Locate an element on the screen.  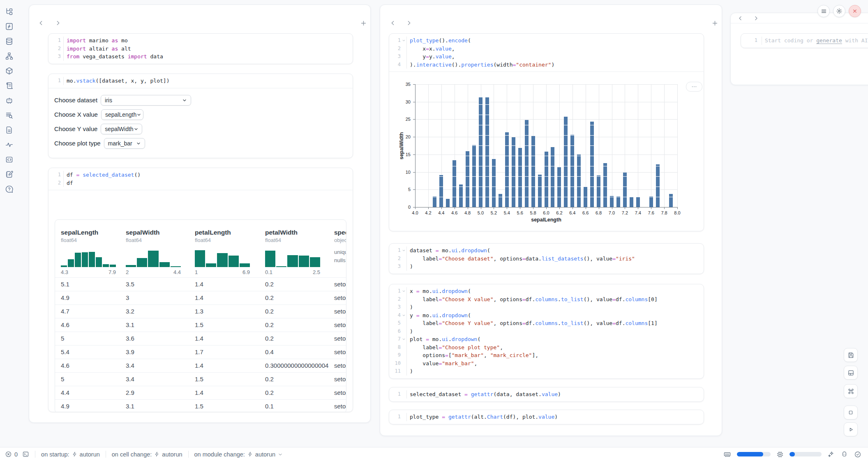
autorun-config-0: on startup:autorun is located at coordinates (71, 454).